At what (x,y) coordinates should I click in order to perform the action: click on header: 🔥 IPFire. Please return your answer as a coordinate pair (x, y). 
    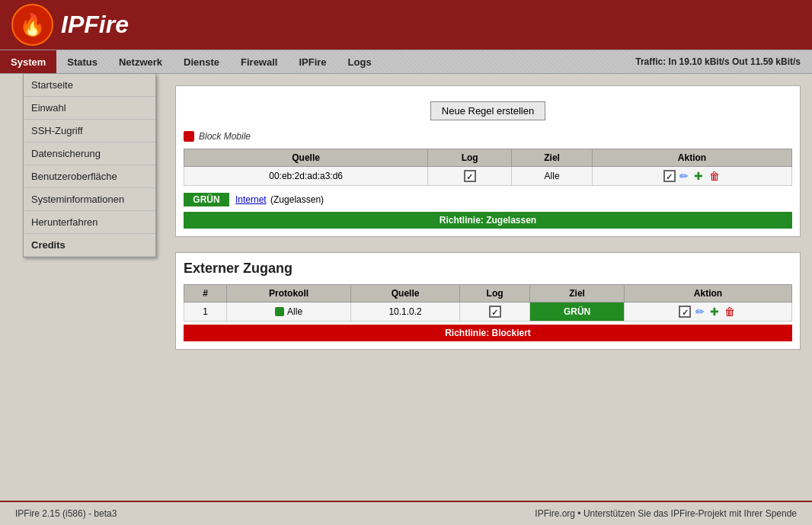
    Looking at the image, I should click on (406, 24).